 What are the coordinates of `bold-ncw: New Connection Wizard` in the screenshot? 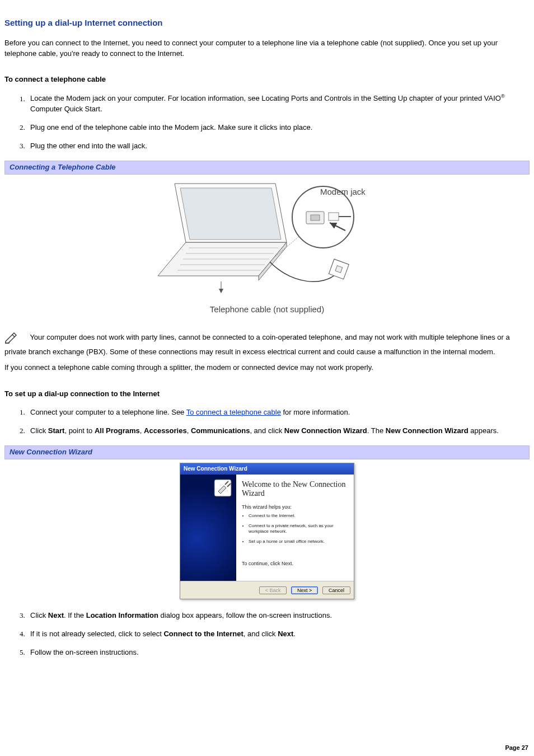 It's located at (326, 431).